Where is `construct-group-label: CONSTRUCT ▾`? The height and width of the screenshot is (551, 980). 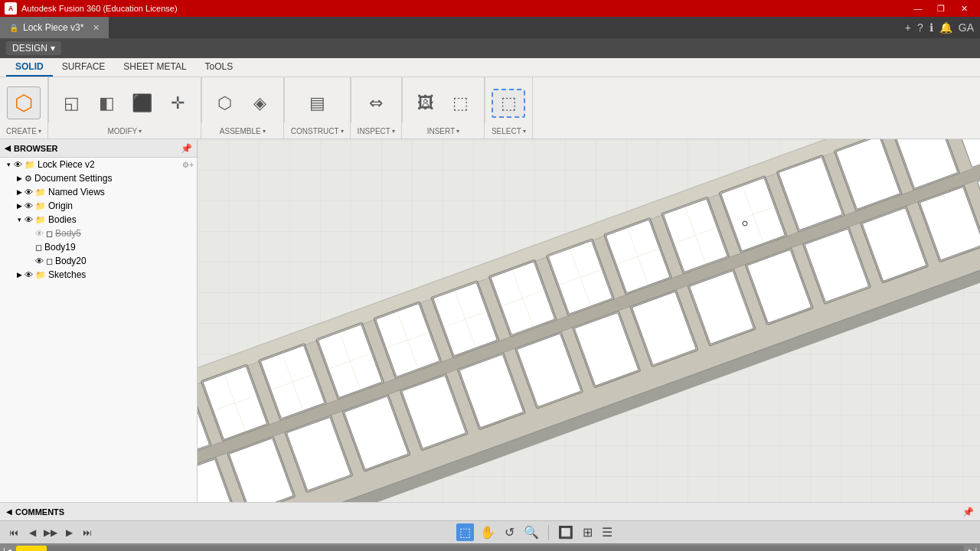 construct-group-label: CONSTRUCT ▾ is located at coordinates (317, 130).